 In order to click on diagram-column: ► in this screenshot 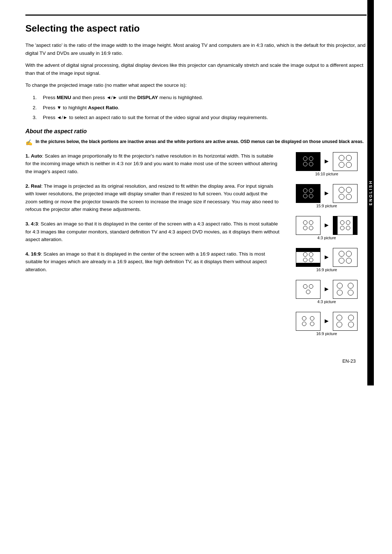, I will do `click(327, 248)`.